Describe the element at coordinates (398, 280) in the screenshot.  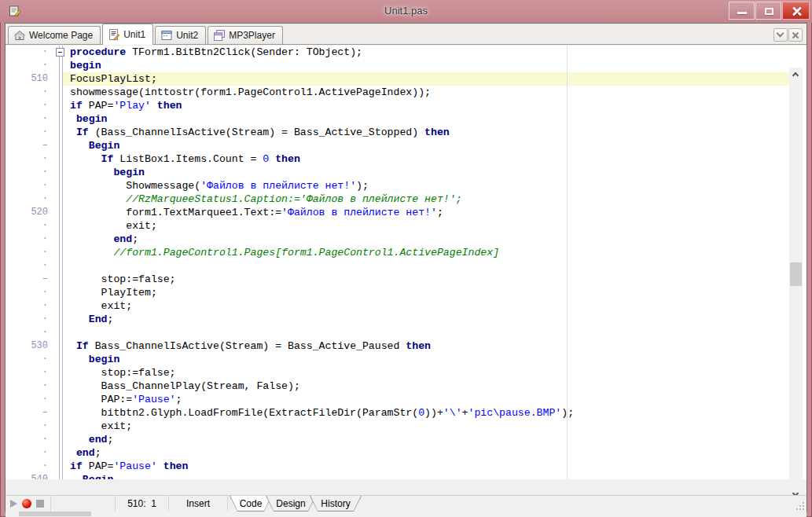
I see `code-line: – stop:=false;` at that location.